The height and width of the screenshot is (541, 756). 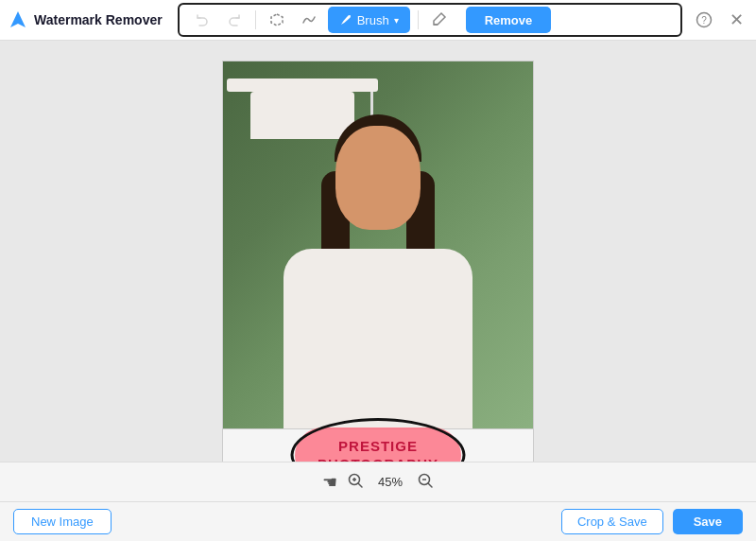 What do you see at coordinates (309, 20) in the screenshot?
I see `freehand-tool-button` at bounding box center [309, 20].